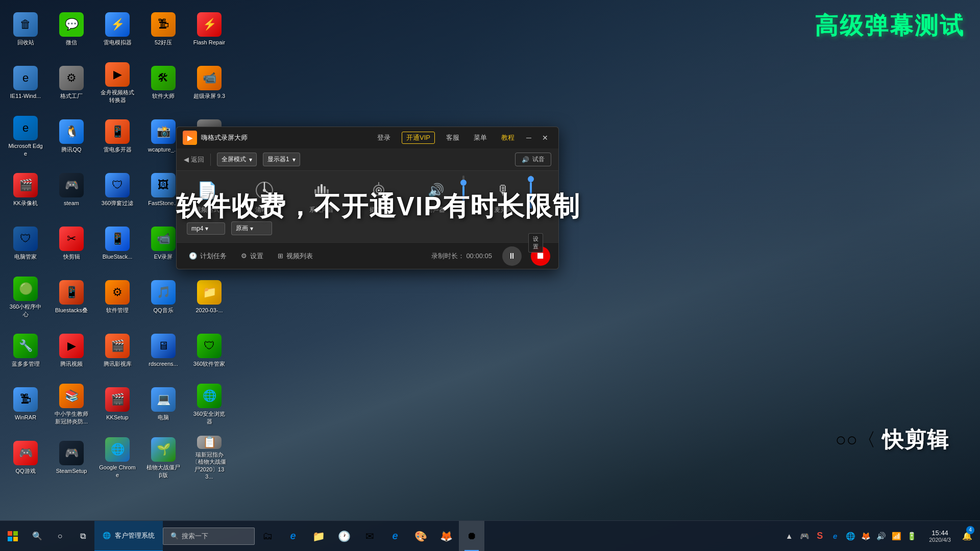  Describe the element at coordinates (71, 458) in the screenshot. I see `desktop-icon-steamsetup: 🎮SteamSetup` at that location.